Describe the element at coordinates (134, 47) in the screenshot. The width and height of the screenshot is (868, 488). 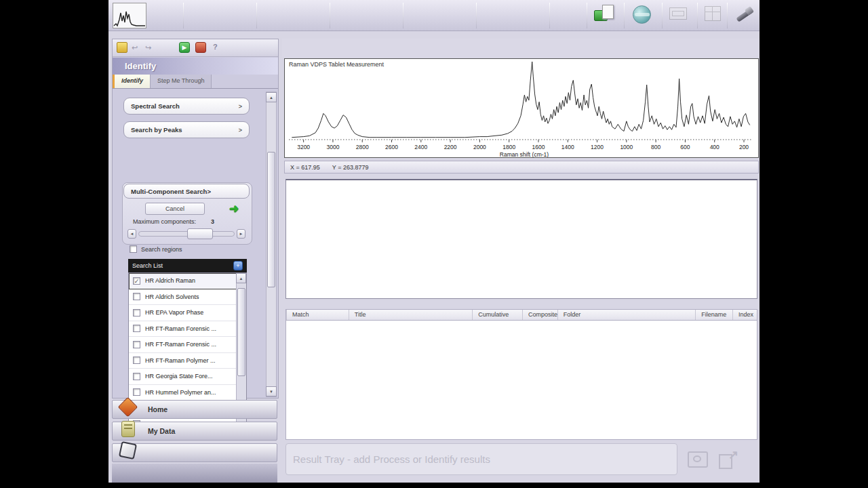
I see `back-arrow-icon: ↩` at that location.